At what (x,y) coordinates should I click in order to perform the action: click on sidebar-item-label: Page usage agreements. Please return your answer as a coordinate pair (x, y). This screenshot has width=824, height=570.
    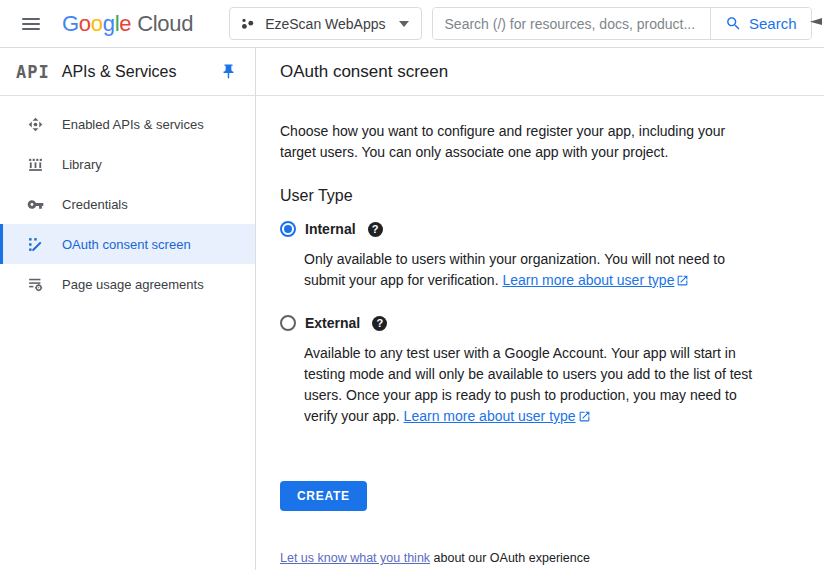
    Looking at the image, I should click on (133, 284).